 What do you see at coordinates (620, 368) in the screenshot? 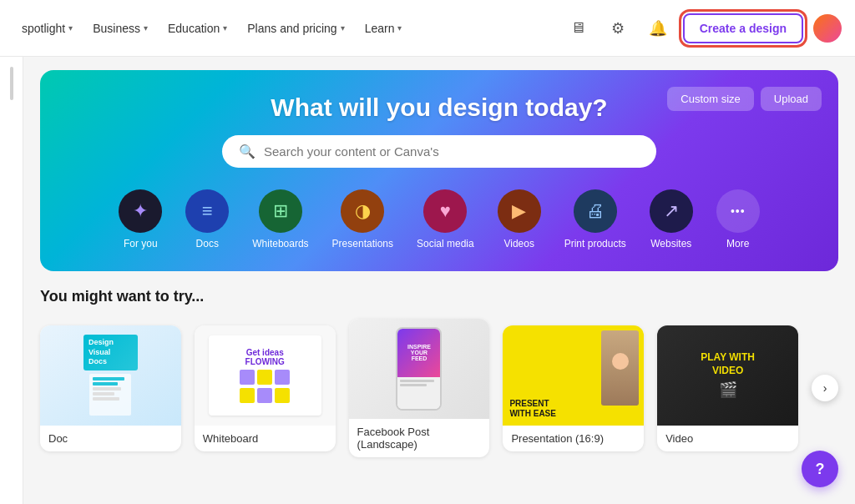
I see `pres-person` at bounding box center [620, 368].